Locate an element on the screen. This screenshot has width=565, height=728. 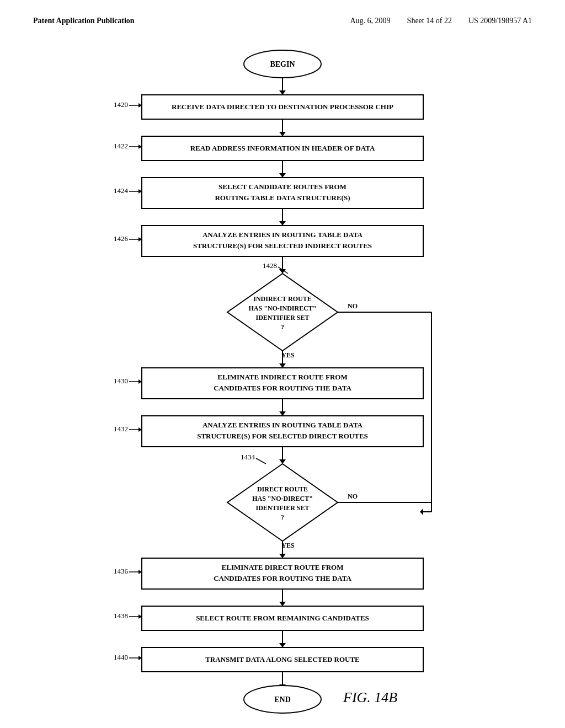
page-header: Patent Application Publication Aug. 6, 2… is located at coordinates (282, 21).